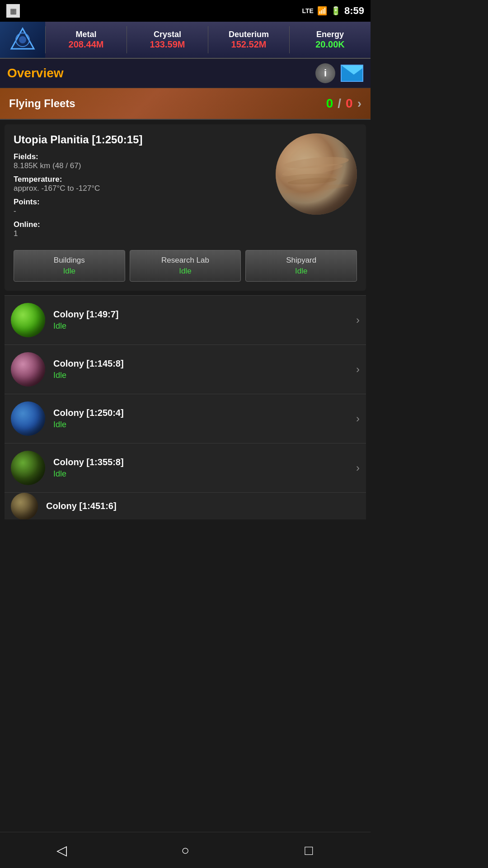 Image resolution: width=488 pixels, height=868 pixels. Describe the element at coordinates (203, 506) in the screenshot. I see `colony-text: Colony [1:451:6]` at that location.